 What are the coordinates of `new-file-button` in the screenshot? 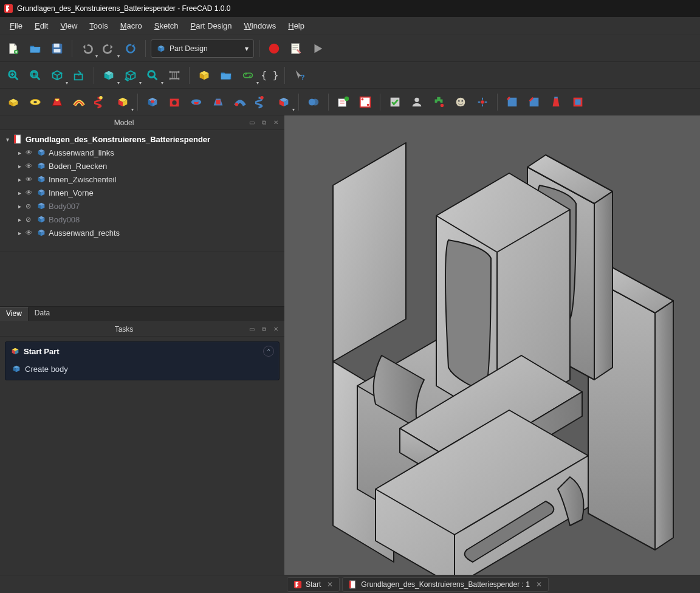 It's located at (13, 49).